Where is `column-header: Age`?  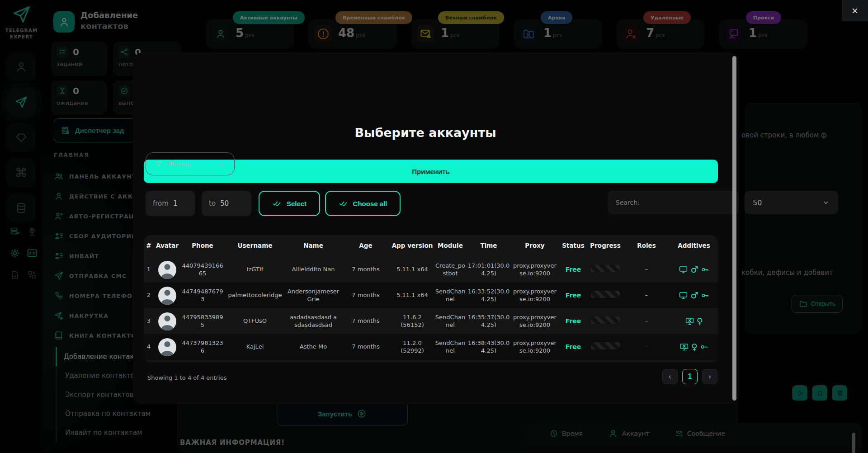 column-header: Age is located at coordinates (366, 246).